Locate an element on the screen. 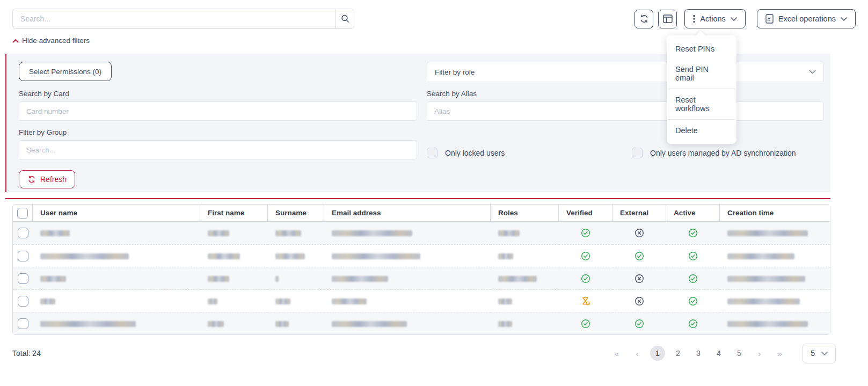 The image size is (868, 386). filters-bottom-divider is located at coordinates (418, 199).